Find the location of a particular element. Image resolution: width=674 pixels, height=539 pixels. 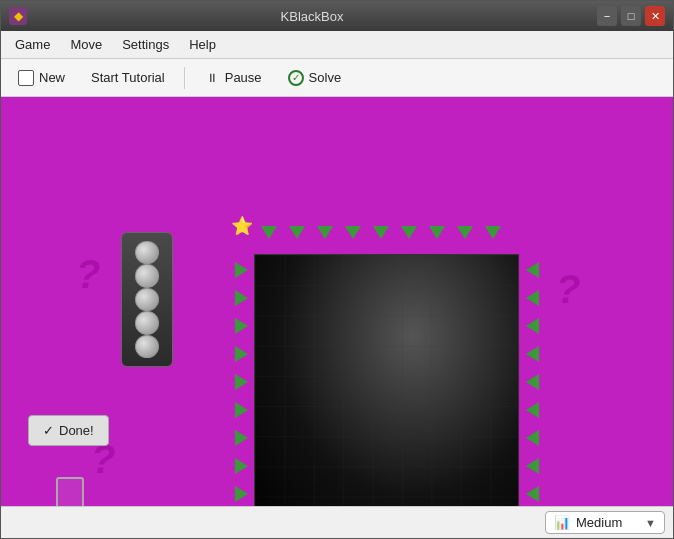

atom-panel is located at coordinates (147, 300).